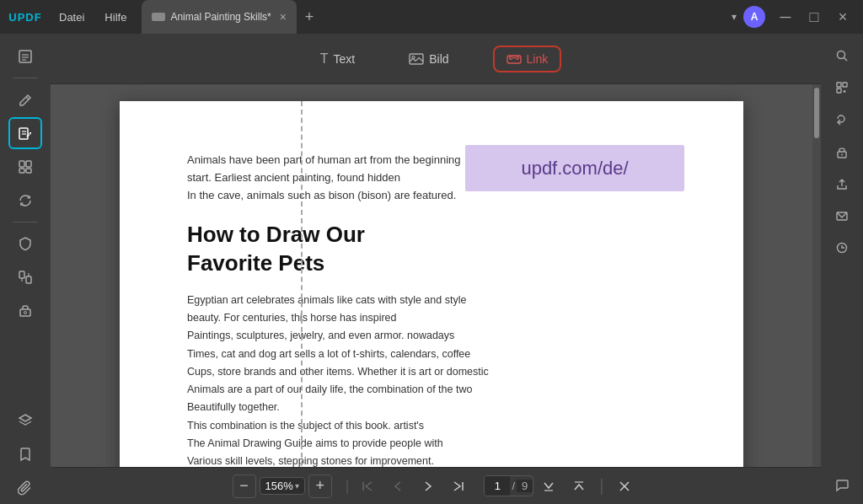  I want to click on right-undo-button, so click(842, 120).